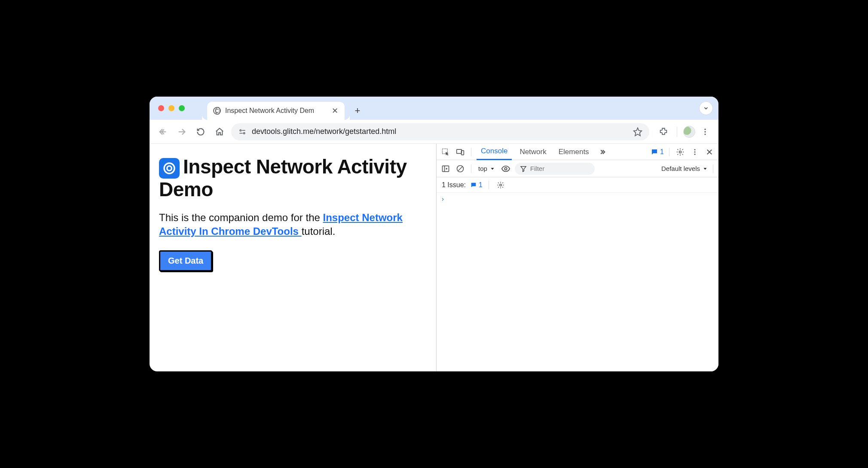  I want to click on issues-label: 1 Issue:, so click(454, 185).